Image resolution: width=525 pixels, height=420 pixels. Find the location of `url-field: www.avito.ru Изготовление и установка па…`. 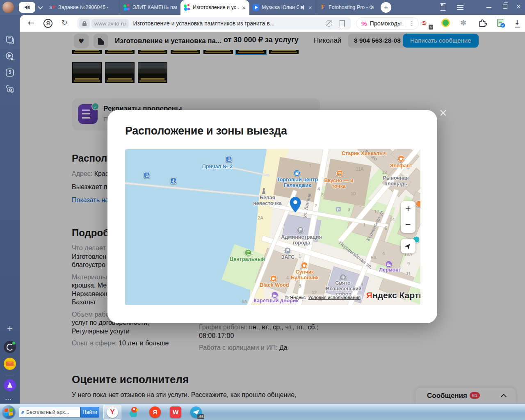

url-field: www.avito.ru Изготовление и установка па… is located at coordinates (214, 23).